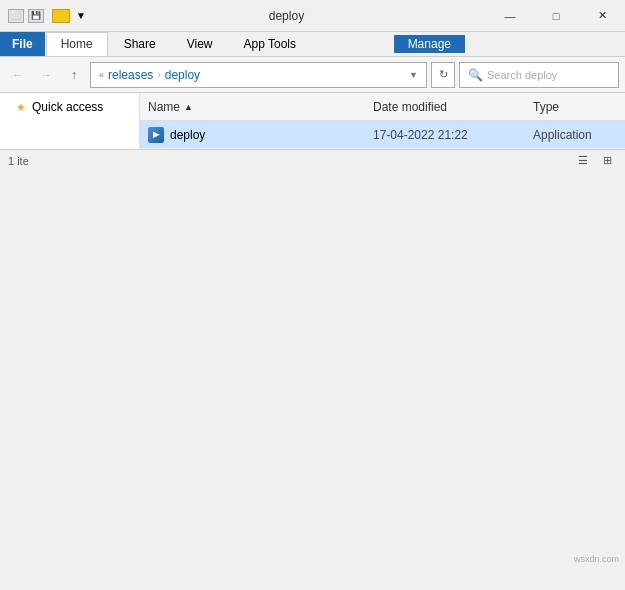 The image size is (625, 590). I want to click on app-file-icon: ▶, so click(156, 135).